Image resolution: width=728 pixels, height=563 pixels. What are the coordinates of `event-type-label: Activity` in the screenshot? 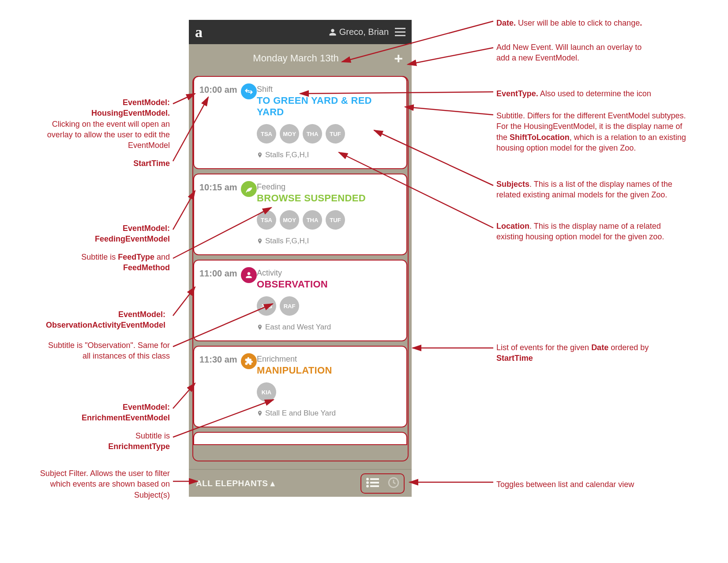 It's located at (328, 273).